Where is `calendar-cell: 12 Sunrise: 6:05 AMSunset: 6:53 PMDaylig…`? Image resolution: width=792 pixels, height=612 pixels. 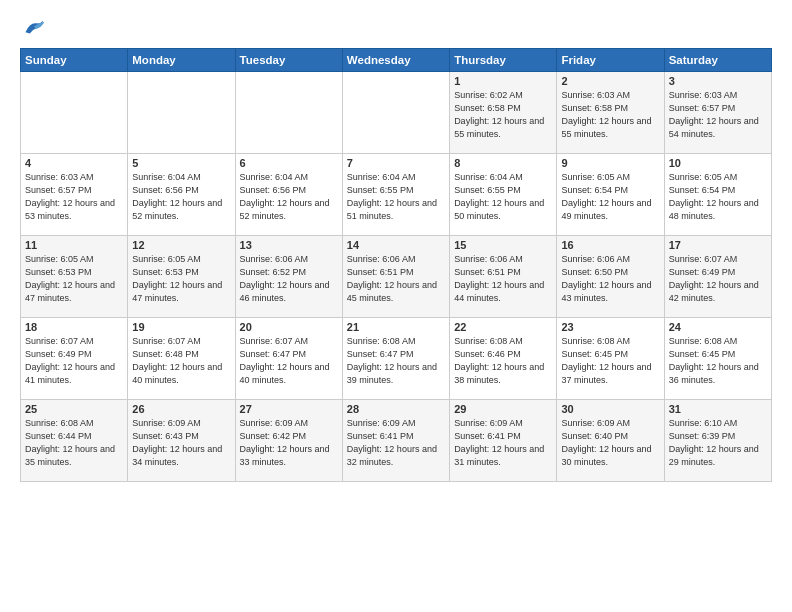
calendar-cell: 12 Sunrise: 6:05 AMSunset: 6:53 PMDaylig… is located at coordinates (182, 277).